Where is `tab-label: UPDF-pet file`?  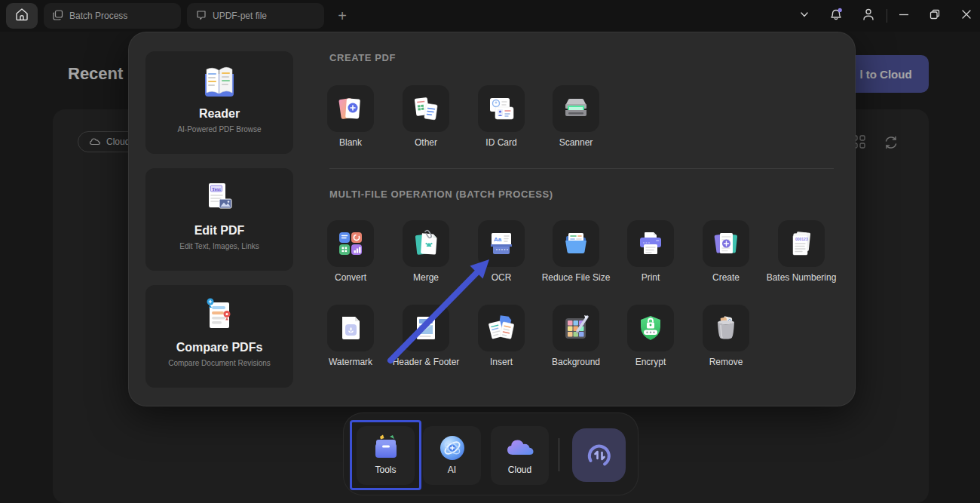 tab-label: UPDF-pet file is located at coordinates (240, 16).